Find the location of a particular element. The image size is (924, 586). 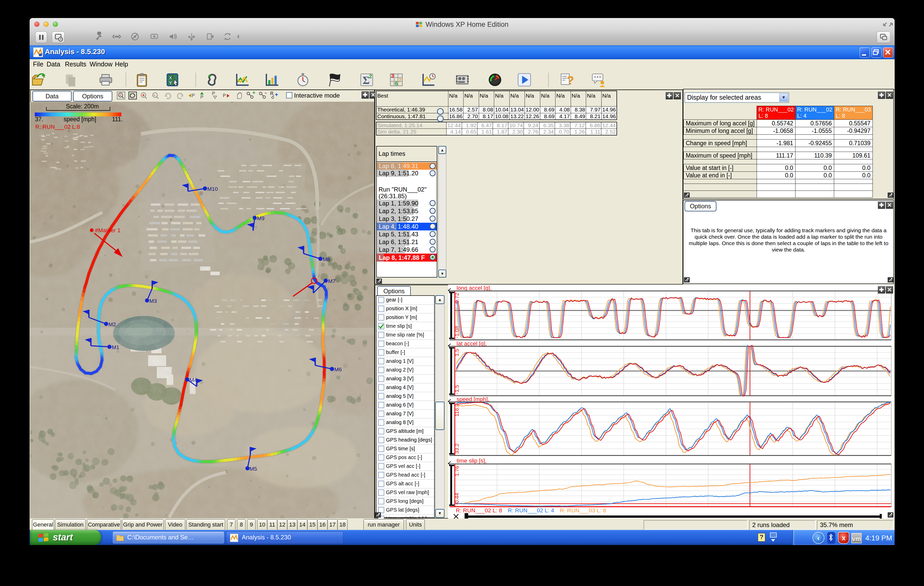

svg-text: M7 is located at coordinates (332, 281).